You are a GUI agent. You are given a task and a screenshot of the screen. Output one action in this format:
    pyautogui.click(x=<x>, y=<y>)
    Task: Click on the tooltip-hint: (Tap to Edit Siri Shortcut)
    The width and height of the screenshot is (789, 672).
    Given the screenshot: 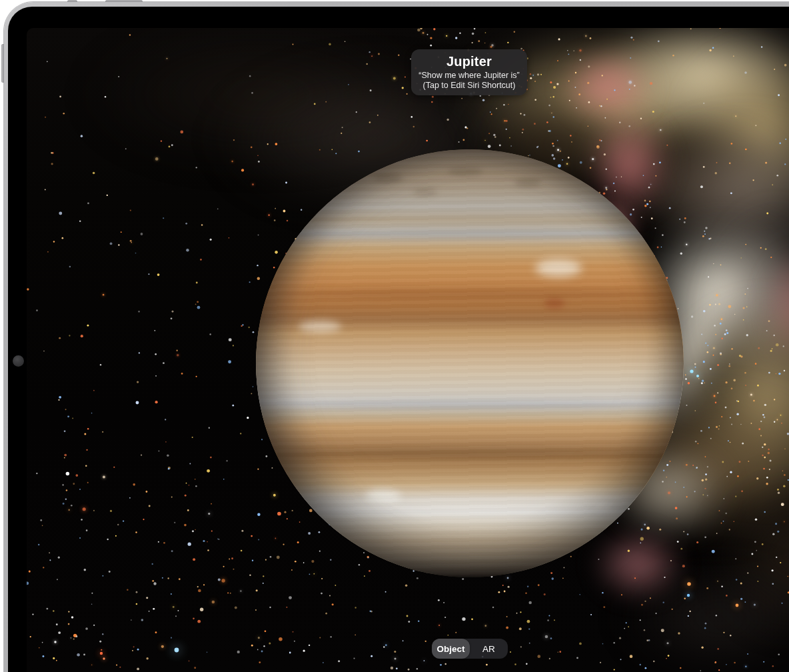 What is the action you would take?
    pyautogui.click(x=469, y=85)
    